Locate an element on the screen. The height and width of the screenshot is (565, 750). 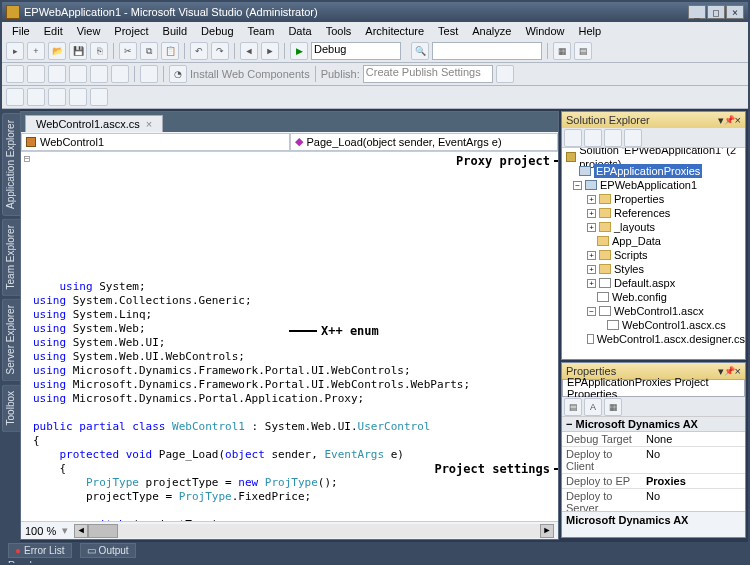
undo-icon: ↶ is located at coordinates (199, 51).